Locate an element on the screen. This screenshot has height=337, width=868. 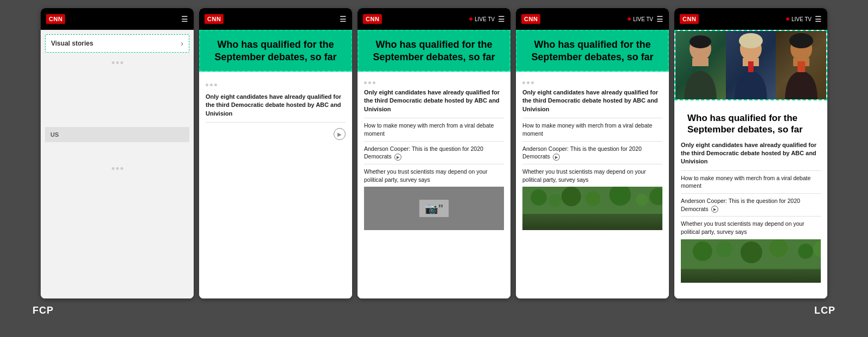
header-right-4: LIVE TV ☰ is located at coordinates (646, 19).